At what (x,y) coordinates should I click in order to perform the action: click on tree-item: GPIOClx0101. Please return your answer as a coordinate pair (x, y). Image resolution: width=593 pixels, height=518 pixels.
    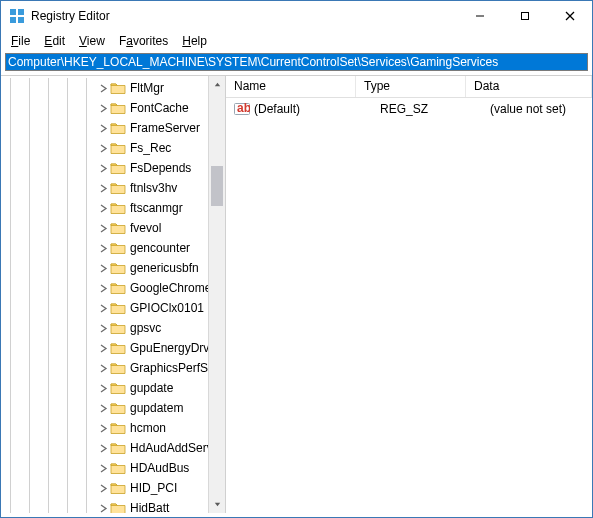
    Looking at the image, I should click on (104, 308).